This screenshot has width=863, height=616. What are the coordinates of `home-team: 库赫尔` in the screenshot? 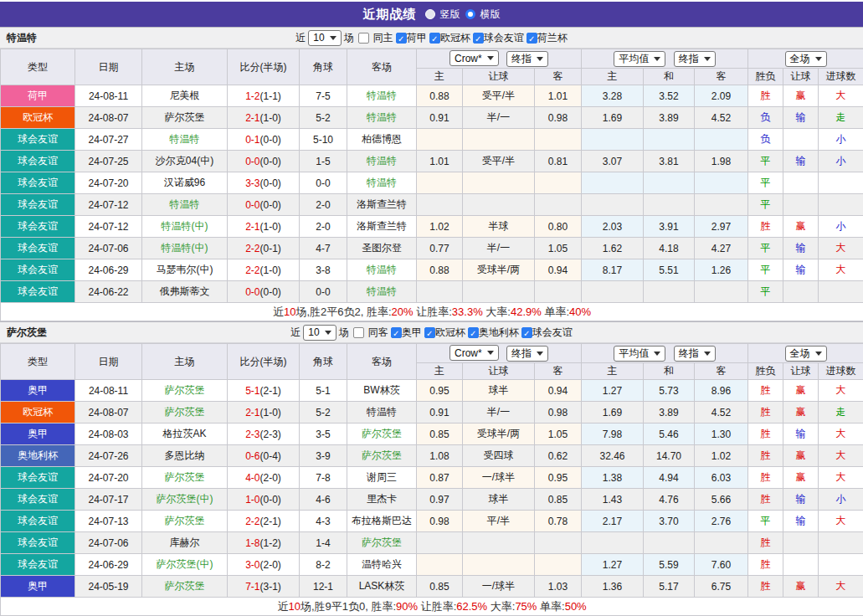 It's located at (185, 543).